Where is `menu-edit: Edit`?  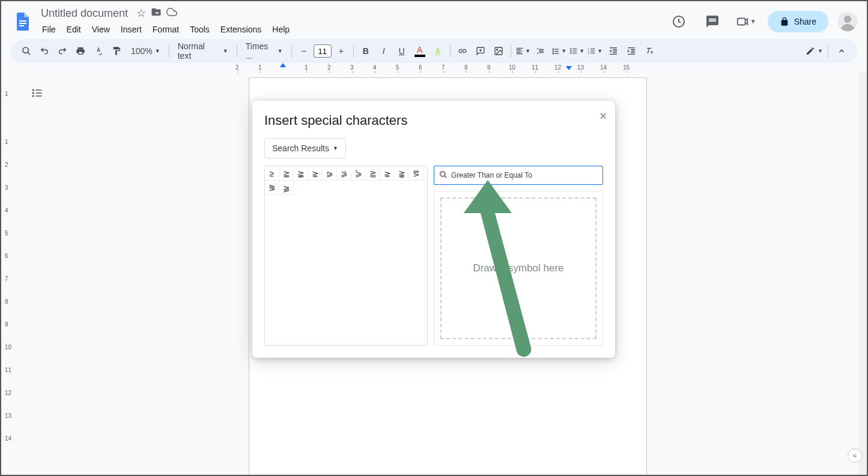
menu-edit: Edit is located at coordinates (74, 29).